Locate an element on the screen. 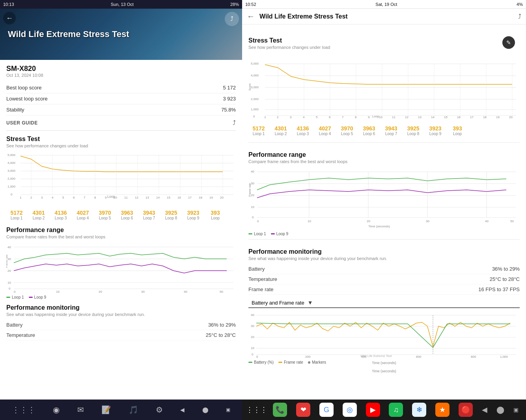  dropdown-label: Battery and Frame rate is located at coordinates (278, 303).